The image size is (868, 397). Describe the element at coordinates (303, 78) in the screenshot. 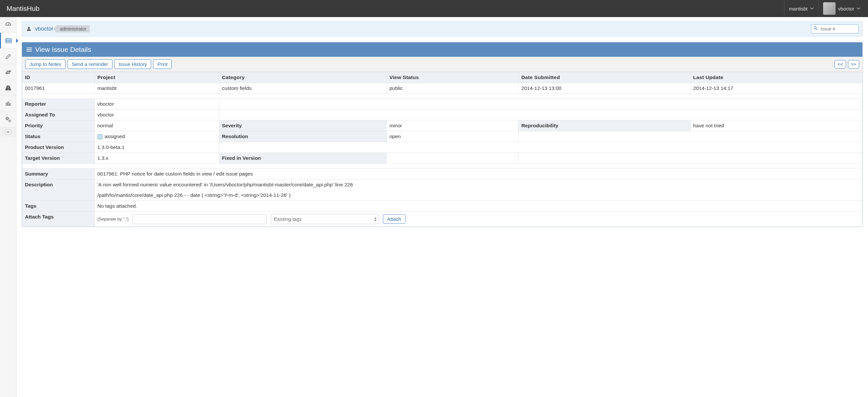

I see `col-category: Category` at that location.